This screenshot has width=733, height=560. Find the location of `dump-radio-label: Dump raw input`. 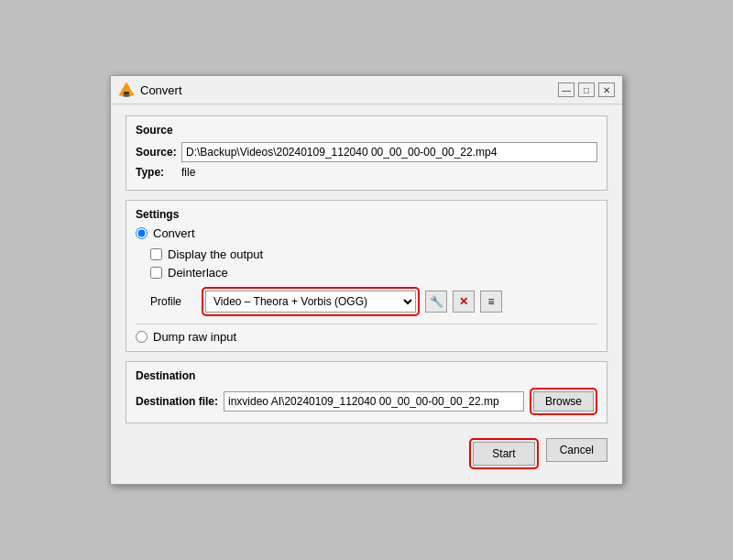

dump-radio-label: Dump raw input is located at coordinates (194, 337).